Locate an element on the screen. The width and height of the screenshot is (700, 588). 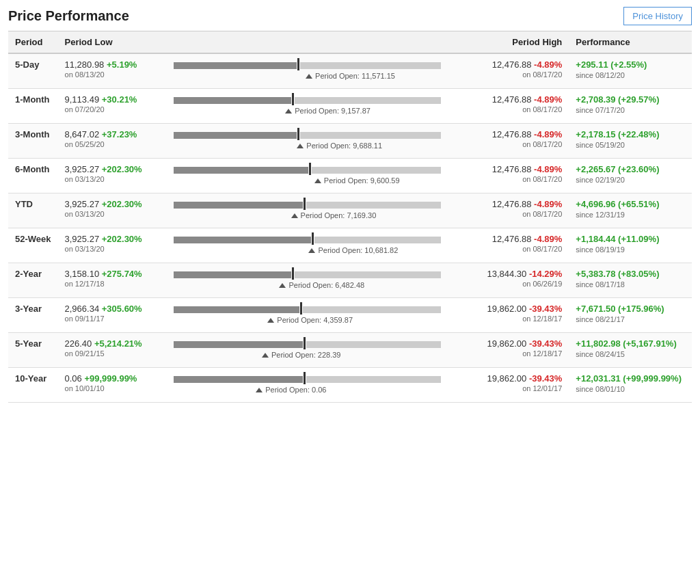
low-cell: 11,280.98 +5.19% on 08/13/20 is located at coordinates (113, 71).